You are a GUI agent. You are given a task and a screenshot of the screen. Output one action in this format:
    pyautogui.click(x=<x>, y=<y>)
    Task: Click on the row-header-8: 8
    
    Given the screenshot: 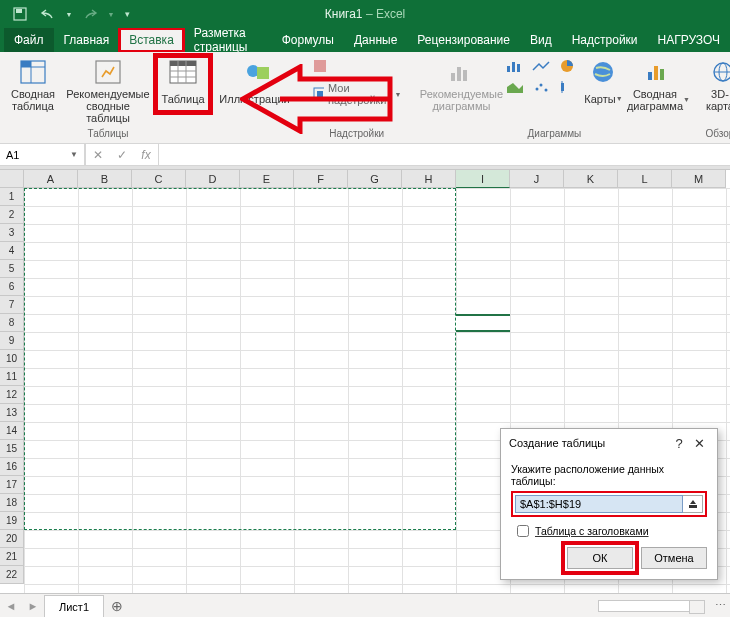 What is the action you would take?
    pyautogui.click(x=12, y=323)
    